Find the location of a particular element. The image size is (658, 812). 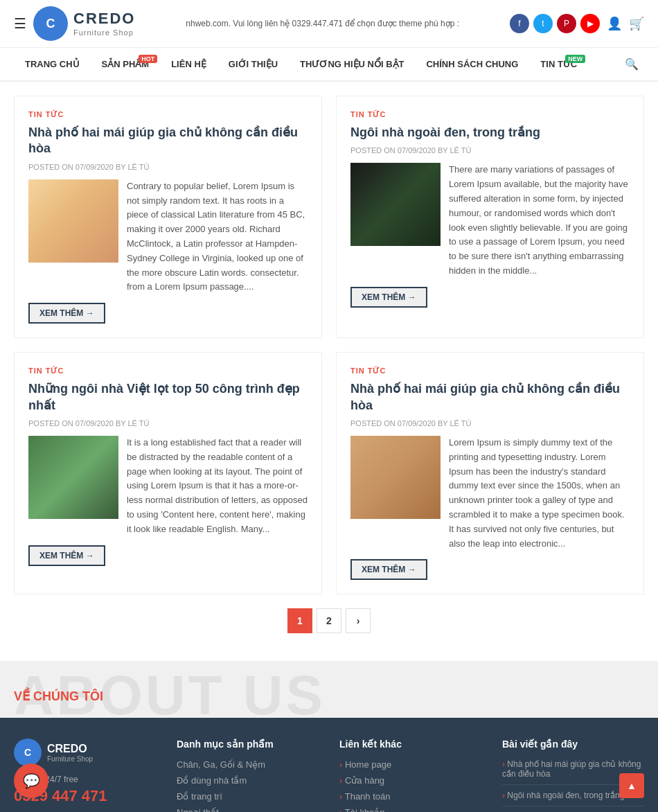

about-section: ABOUT US VỀ CHÚNG TÔI is located at coordinates (329, 689).